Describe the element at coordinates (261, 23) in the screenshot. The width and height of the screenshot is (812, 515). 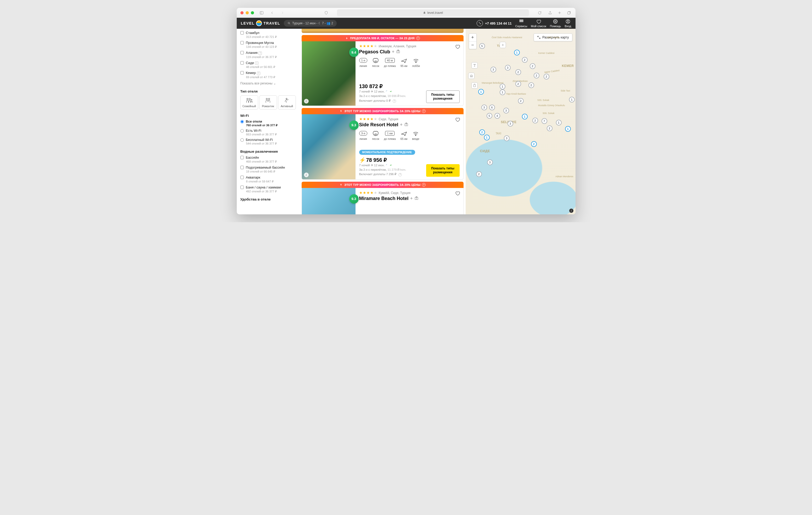
I see `logo: LEVEL TRAVEL` at that location.